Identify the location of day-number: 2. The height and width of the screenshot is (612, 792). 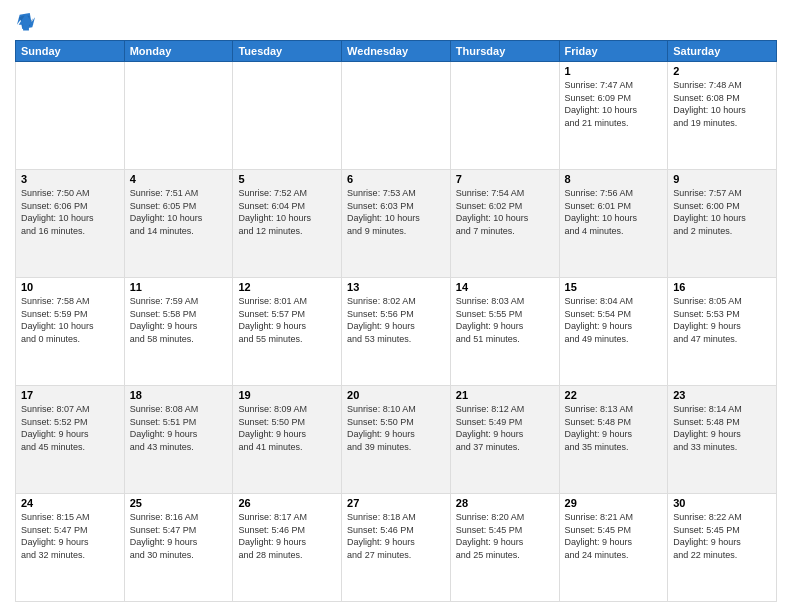
(722, 71).